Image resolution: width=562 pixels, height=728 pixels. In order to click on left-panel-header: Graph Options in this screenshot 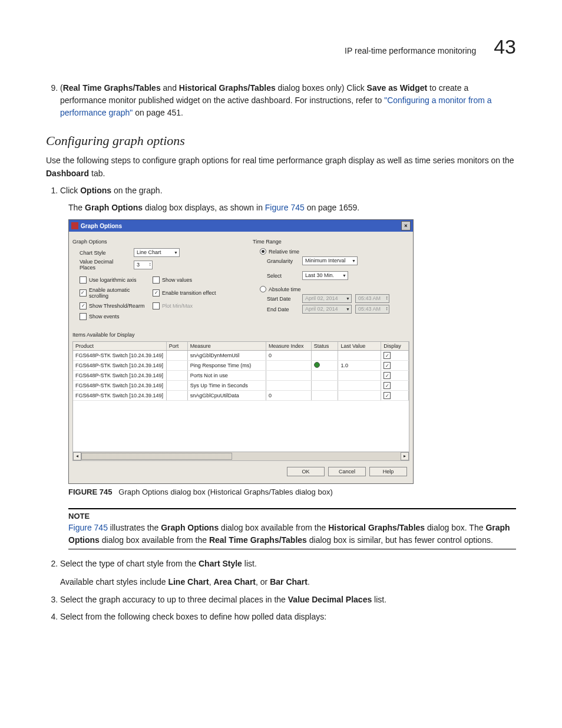, I will do `click(151, 242)`.